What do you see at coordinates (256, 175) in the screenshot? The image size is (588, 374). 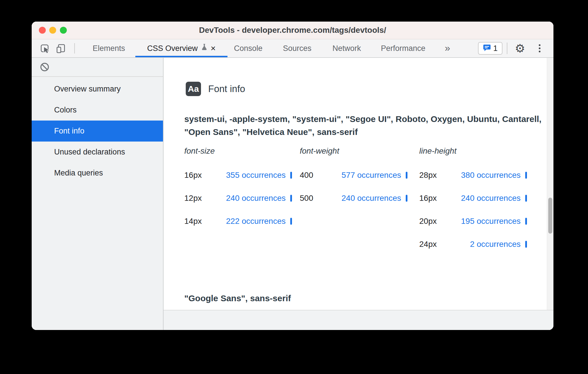 I see `occurrences-link: 355 occurrences` at bounding box center [256, 175].